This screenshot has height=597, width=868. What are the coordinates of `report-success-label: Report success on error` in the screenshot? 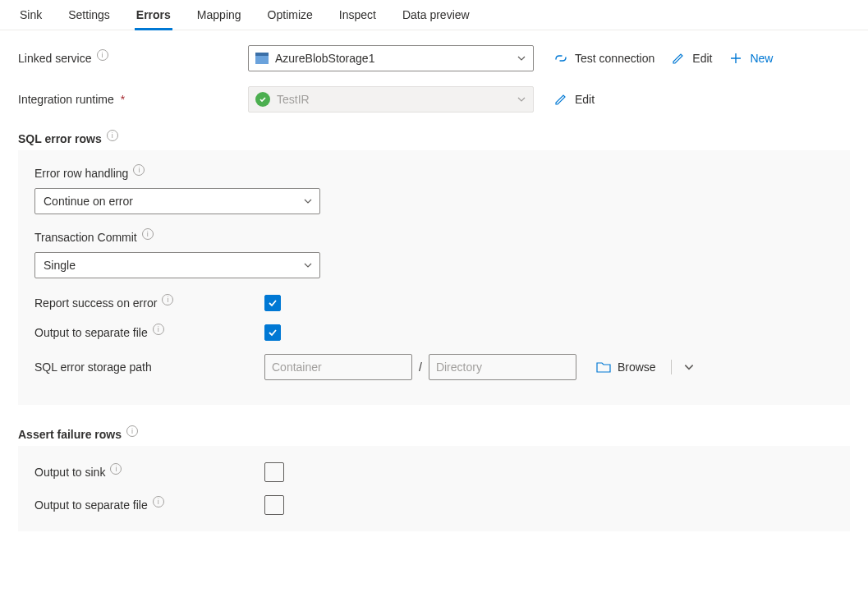 It's located at (95, 303).